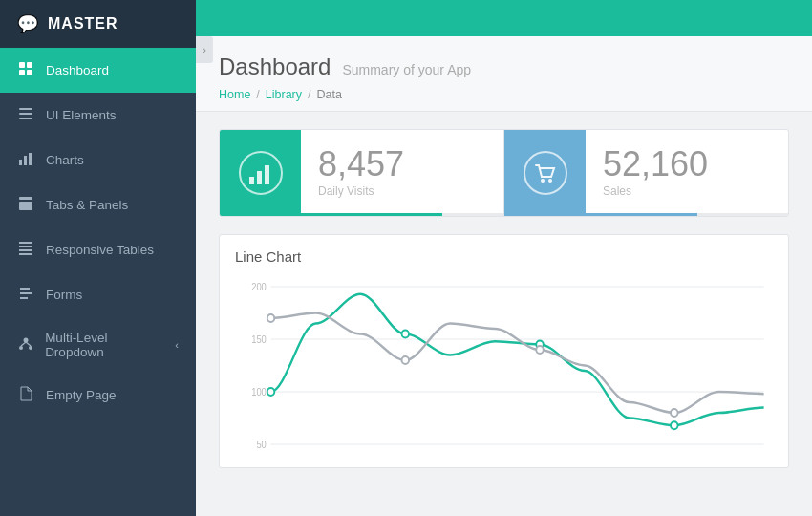  What do you see at coordinates (504, 18) in the screenshot?
I see `topbar` at bounding box center [504, 18].